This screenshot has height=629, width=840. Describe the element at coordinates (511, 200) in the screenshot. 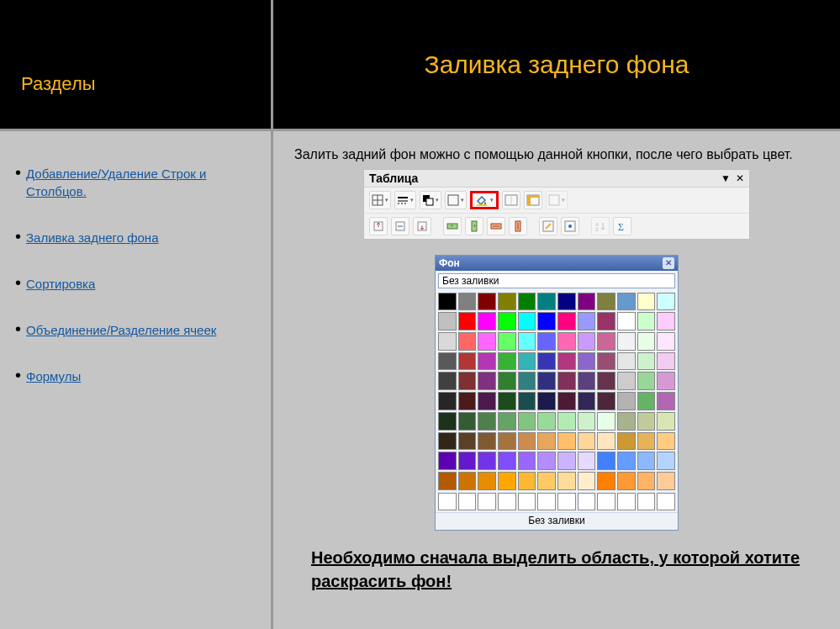

I see `merge-cells-icon` at that location.